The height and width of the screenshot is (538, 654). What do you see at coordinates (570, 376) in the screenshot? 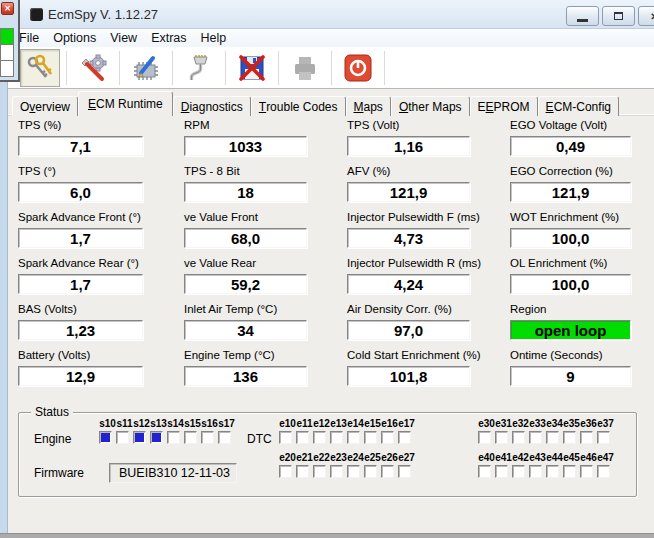
I see `field-value-ontime: 9` at bounding box center [570, 376].